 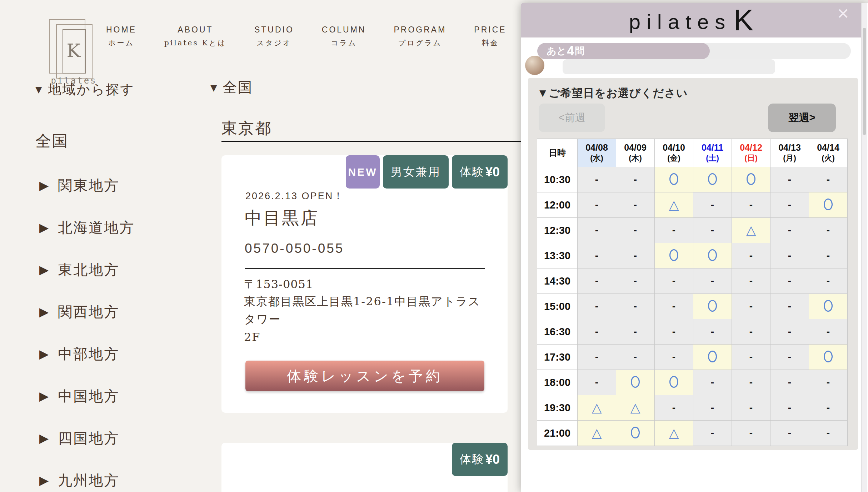 I want to click on sidebar-heading: ▼地域から探す, so click(x=85, y=90).